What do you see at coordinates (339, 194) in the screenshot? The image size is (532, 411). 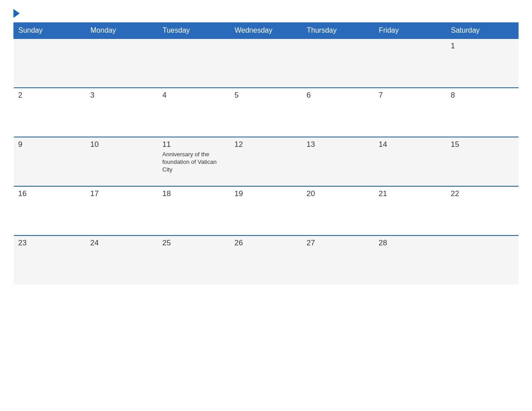 I see `day-number: 20` at bounding box center [339, 194].